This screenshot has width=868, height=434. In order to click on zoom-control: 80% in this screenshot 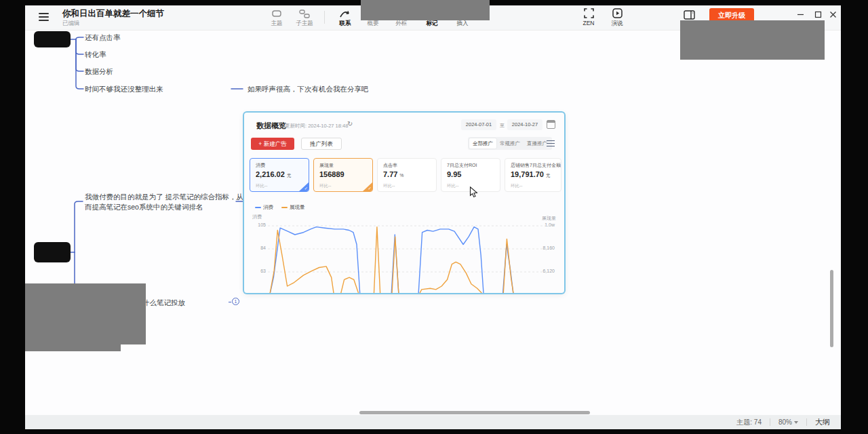, I will do `click(788, 422)`.